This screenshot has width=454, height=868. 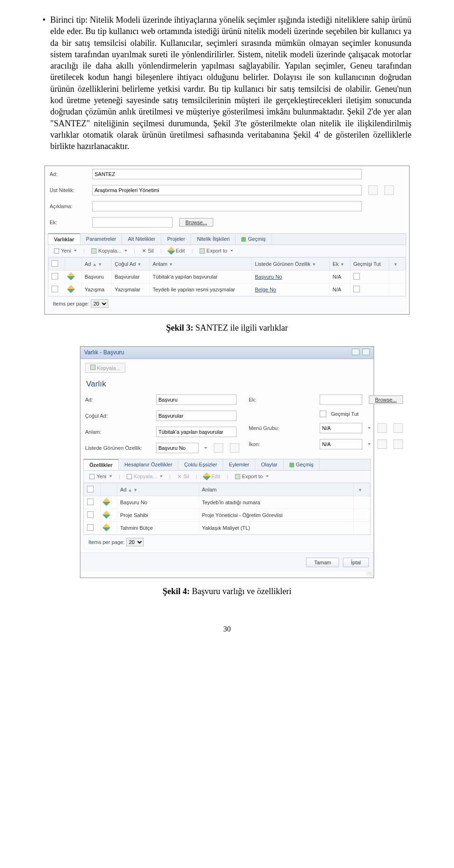 I want to click on cancel-button: İptal, so click(x=356, y=562).